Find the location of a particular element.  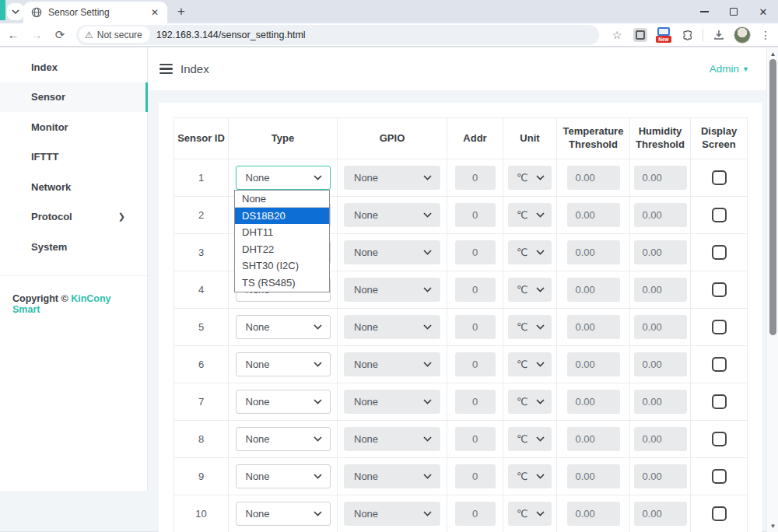

page-scrollbar: ▲ ▼ is located at coordinates (772, 289).